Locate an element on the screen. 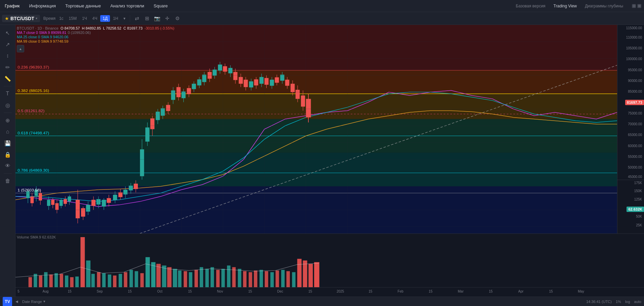  ruler-tool: 📏 is located at coordinates (8, 79).